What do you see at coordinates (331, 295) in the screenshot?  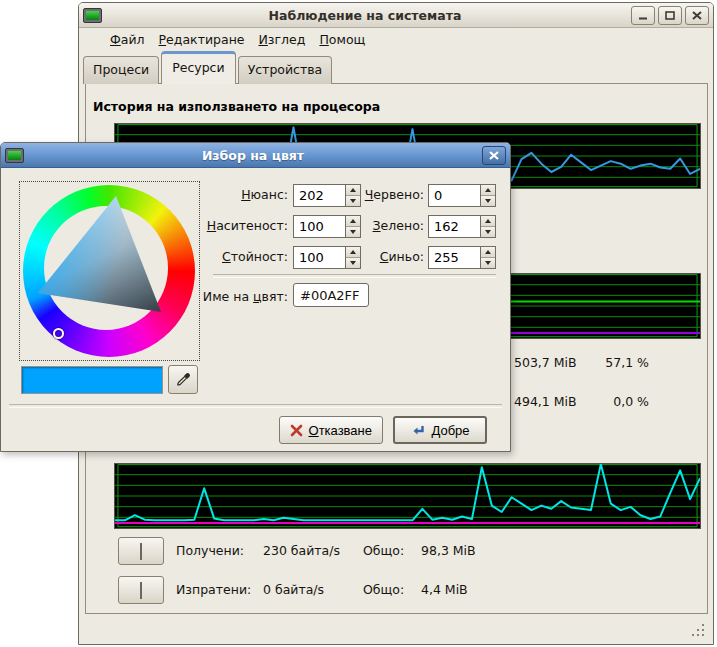 I see `color-name-input: #00A2FF` at bounding box center [331, 295].